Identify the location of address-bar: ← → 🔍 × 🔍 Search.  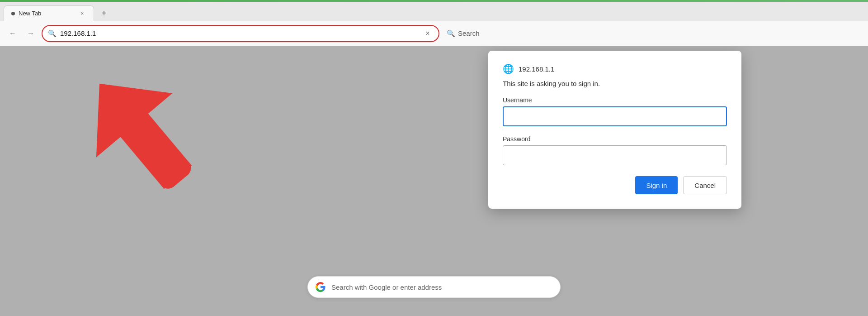
(434, 34).